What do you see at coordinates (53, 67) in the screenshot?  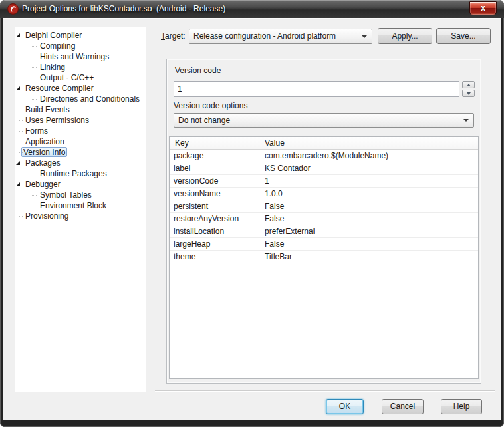 I see `tree-item-label: Linking` at bounding box center [53, 67].